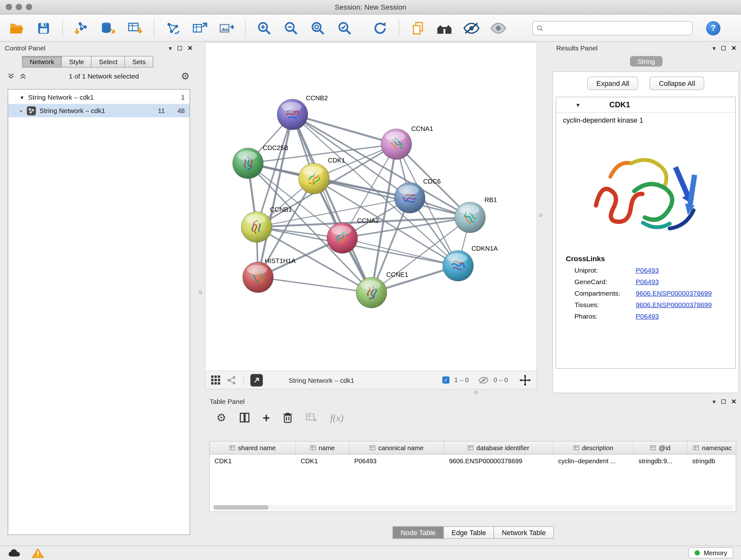 The image size is (741, 560). What do you see at coordinates (99, 111) in the screenshot?
I see `network-row: ● String Network – cdk1 11 48` at bounding box center [99, 111].